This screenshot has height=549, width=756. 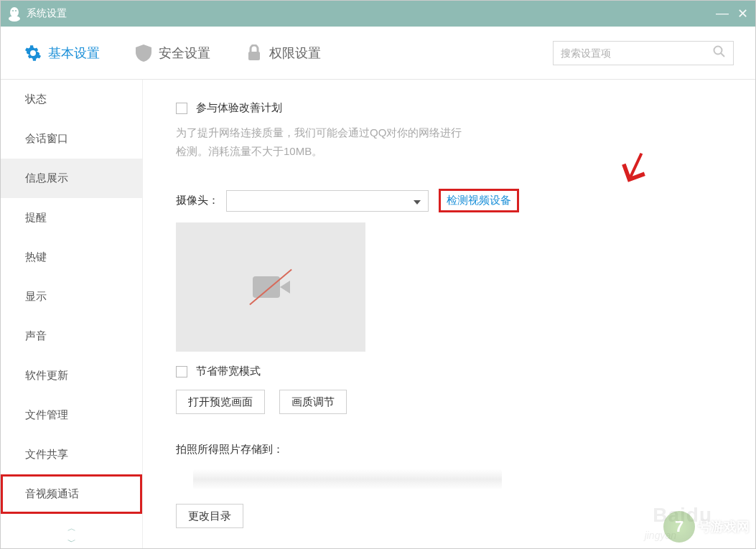 I want to click on sidebar-item-filemanage: 文件管理, so click(x=72, y=415).